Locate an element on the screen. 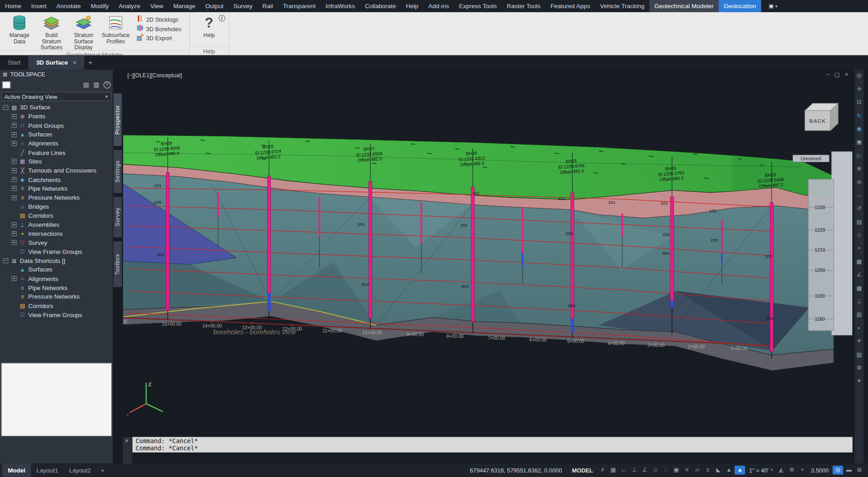 The height and width of the screenshot is (477, 868). grid-icon: # is located at coordinates (602, 470).